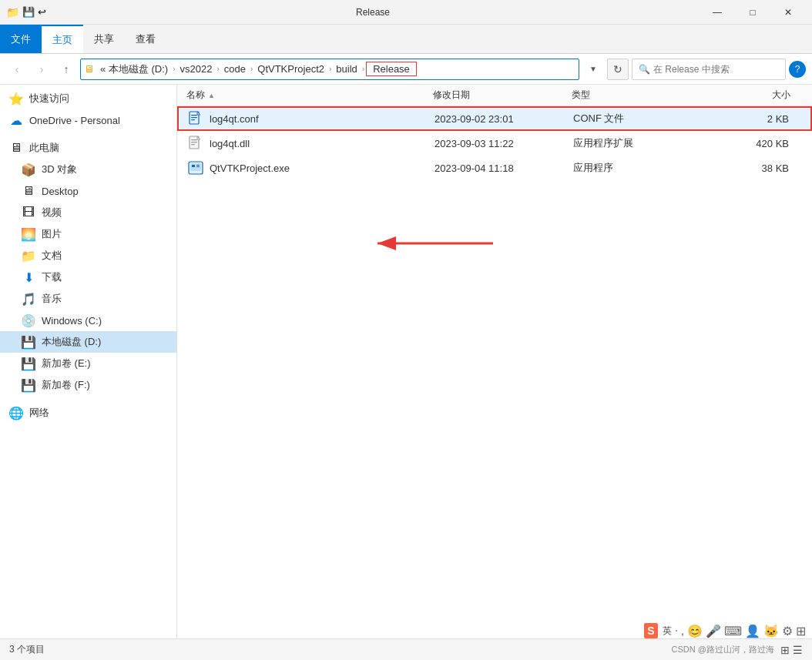 The height and width of the screenshot is (660, 812). Describe the element at coordinates (502, 95) in the screenshot. I see `col-header-date: 修改日期` at that location.